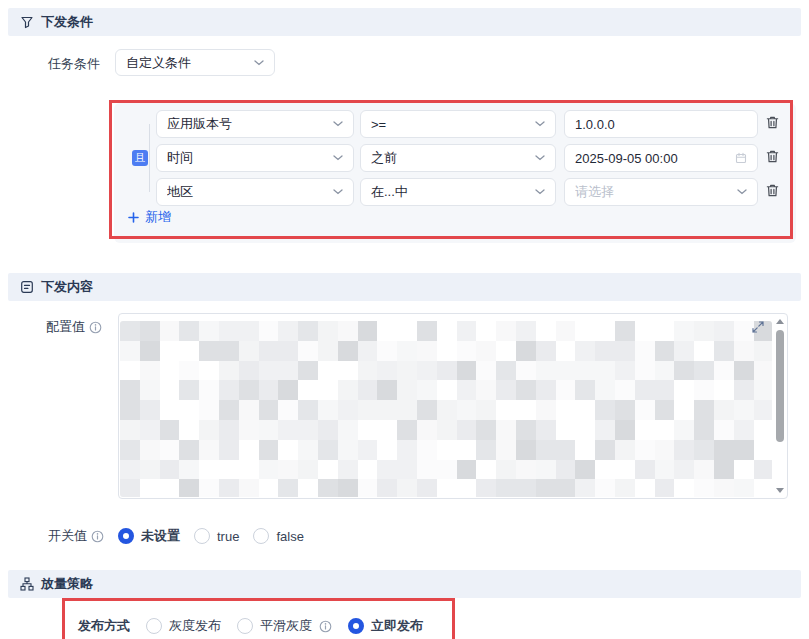 The width and height of the screenshot is (809, 639). Describe the element at coordinates (104, 626) in the screenshot. I see `publish-method-label: 发布方式` at that location.